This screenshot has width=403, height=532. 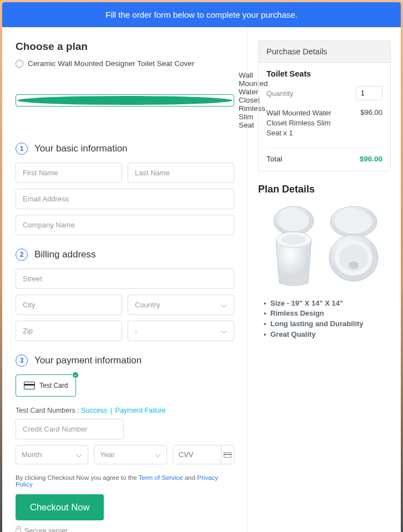 I want to click on cc-number-input, so click(x=70, y=429).